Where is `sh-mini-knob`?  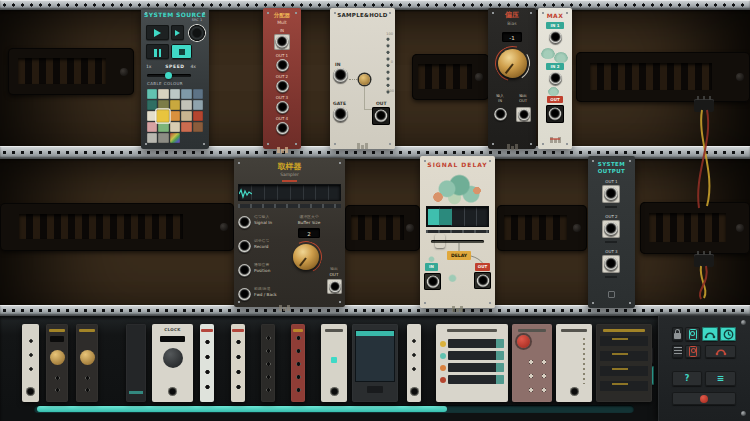 sh-mini-knob is located at coordinates (364, 80).